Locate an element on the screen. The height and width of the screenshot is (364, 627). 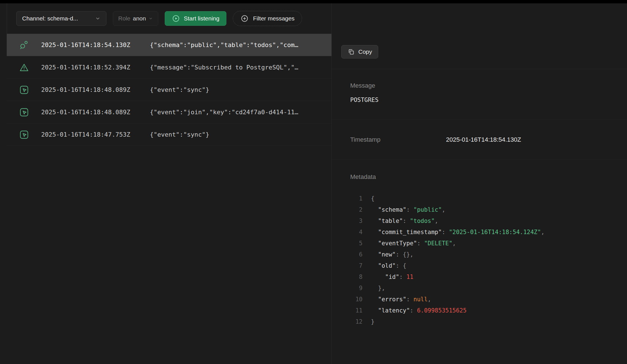
filter-messages-label: Filter messages is located at coordinates (274, 18).